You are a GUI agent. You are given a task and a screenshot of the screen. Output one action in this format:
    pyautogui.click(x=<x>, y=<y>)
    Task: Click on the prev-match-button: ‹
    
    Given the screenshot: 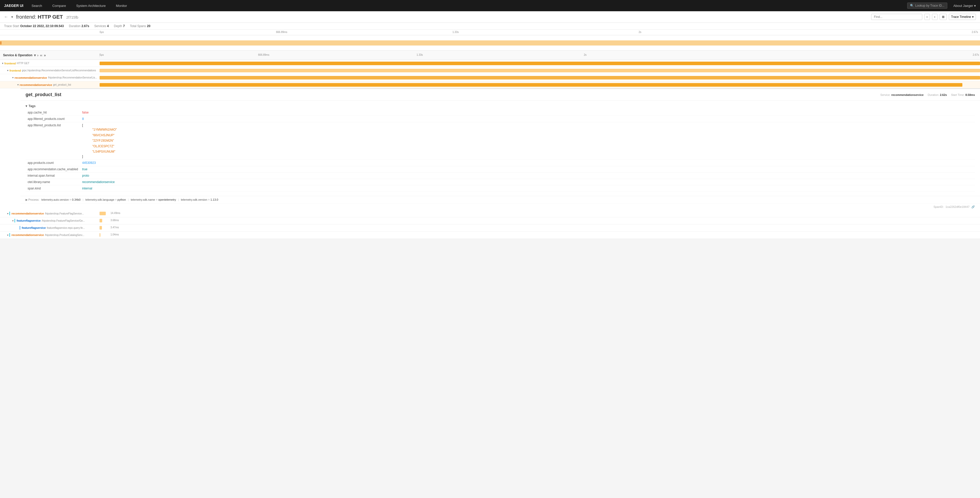 What is the action you would take?
    pyautogui.click(x=927, y=17)
    